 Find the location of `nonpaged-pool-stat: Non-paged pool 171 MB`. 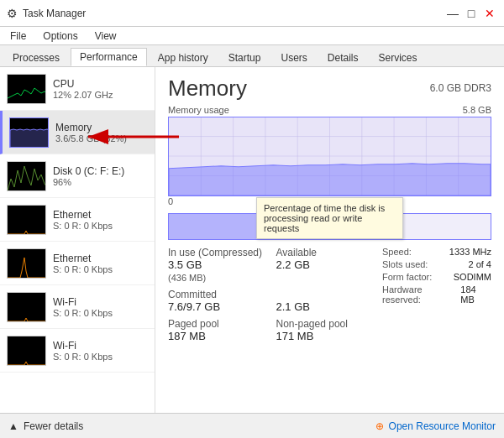

nonpaged-pool-stat: Non-paged pool 171 MB is located at coordinates (326, 331).